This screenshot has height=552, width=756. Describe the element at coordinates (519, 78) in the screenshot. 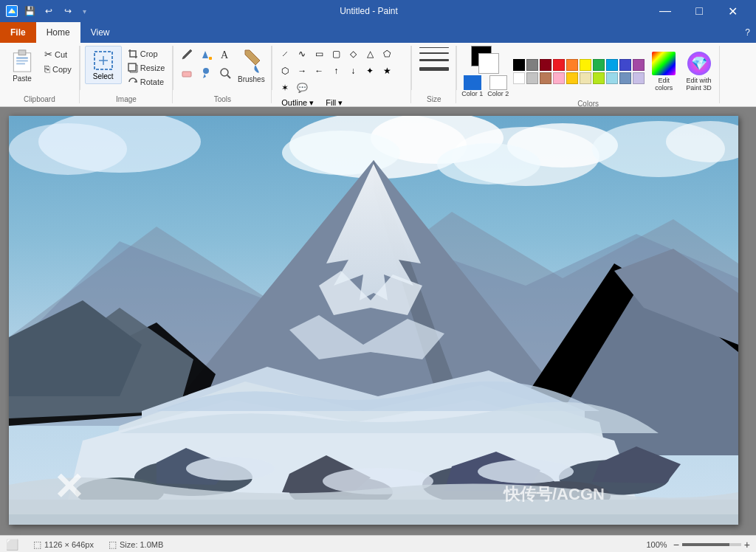

I see `swatch-white` at that location.